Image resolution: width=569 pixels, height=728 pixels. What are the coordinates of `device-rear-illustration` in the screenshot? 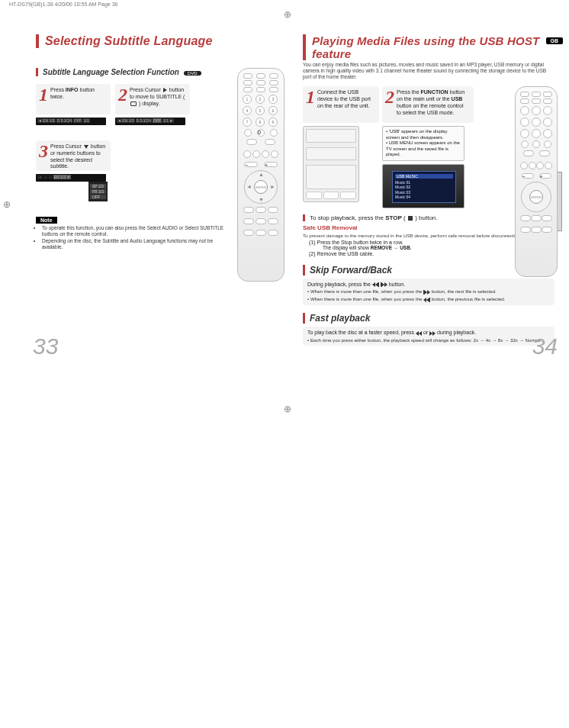 It's located at (331, 164).